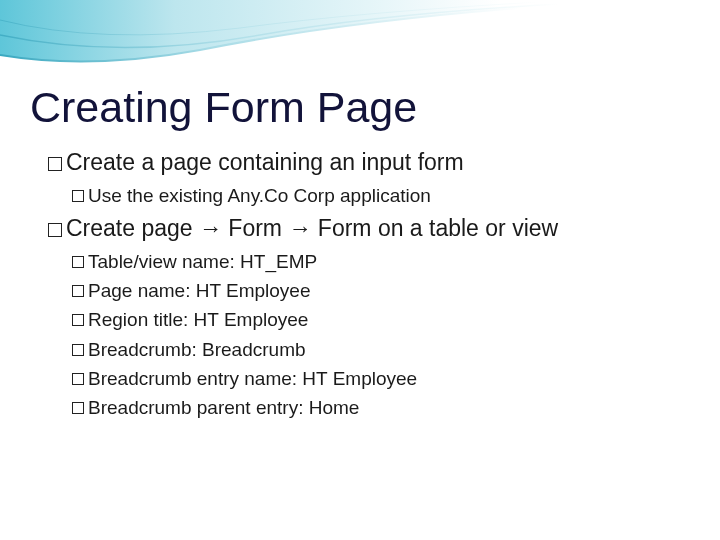 This screenshot has height=540, width=720. What do you see at coordinates (132, 228) in the screenshot?
I see `bullet-text: Create page` at bounding box center [132, 228].